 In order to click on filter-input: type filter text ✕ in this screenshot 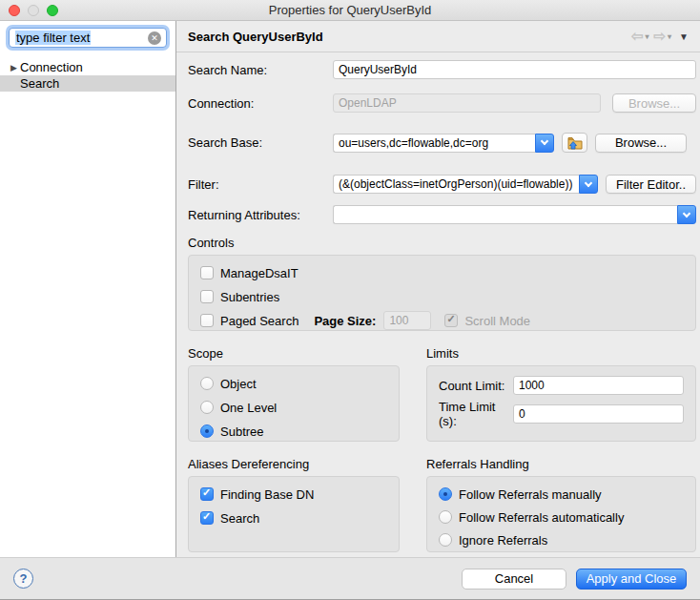, I will do `click(88, 38)`.